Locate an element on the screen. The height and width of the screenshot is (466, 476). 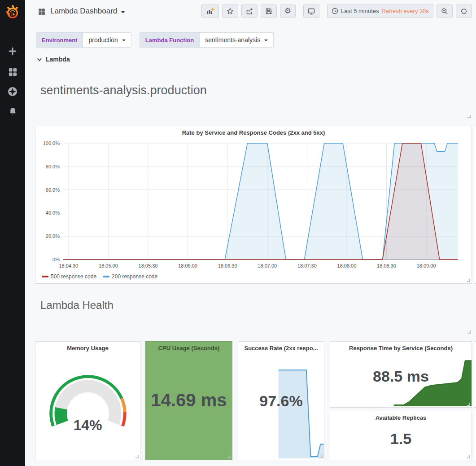
variable-lambda-function-value-text: sentiments-analysis is located at coordinates (232, 40).